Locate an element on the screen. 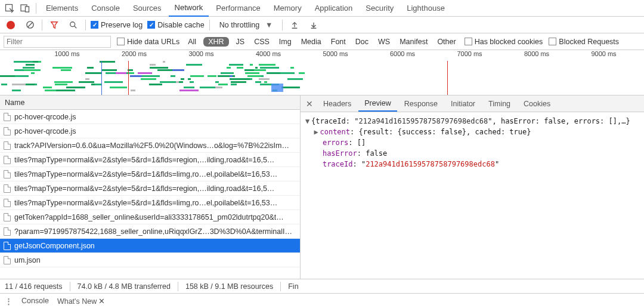  time-tick: 1000 ms is located at coordinates (67, 54).